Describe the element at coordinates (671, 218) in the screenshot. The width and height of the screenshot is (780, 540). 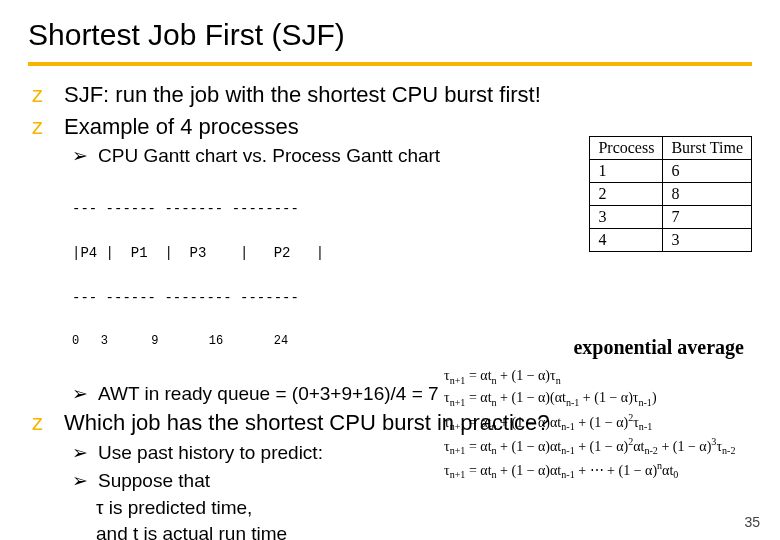
I see `table-row: 3 7` at that location.